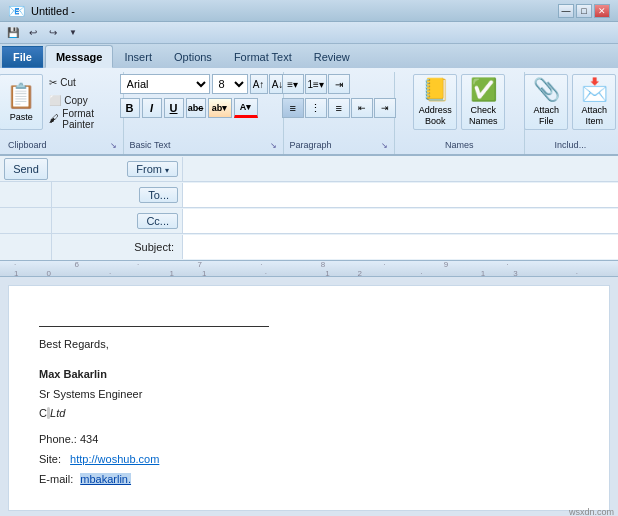 The height and width of the screenshot is (516, 618). I want to click on format-painter-icon: 🖌, so click(54, 118).